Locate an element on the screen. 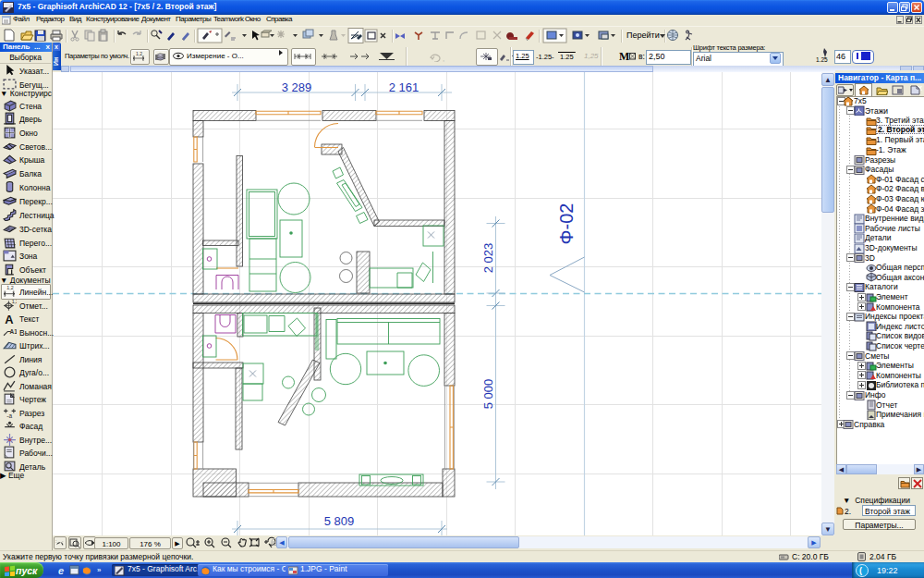  svg-text: 3 289 is located at coordinates (298, 87).